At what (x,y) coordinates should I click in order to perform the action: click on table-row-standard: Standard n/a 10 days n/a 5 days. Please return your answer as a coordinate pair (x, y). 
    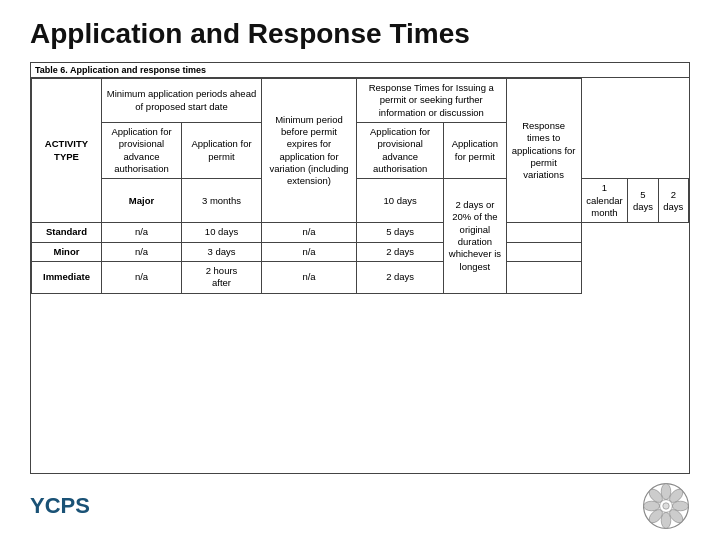
    Looking at the image, I should click on (360, 232).